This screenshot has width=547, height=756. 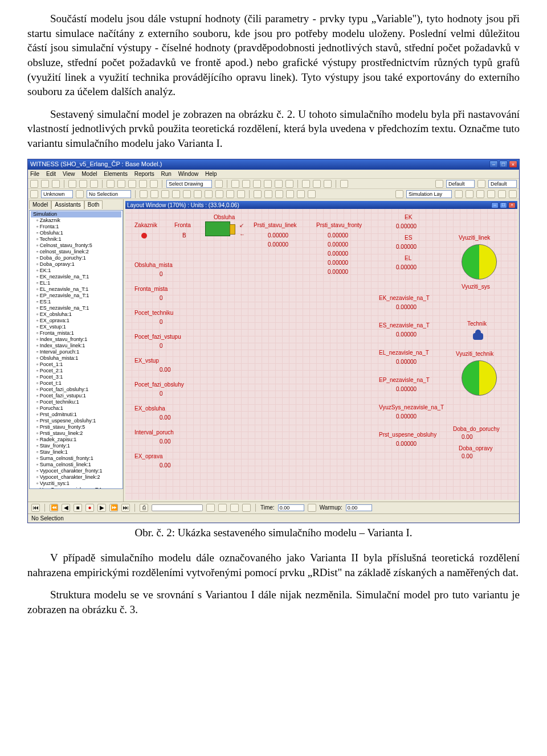 I want to click on tab-assistants: Assistants, so click(x=68, y=205).